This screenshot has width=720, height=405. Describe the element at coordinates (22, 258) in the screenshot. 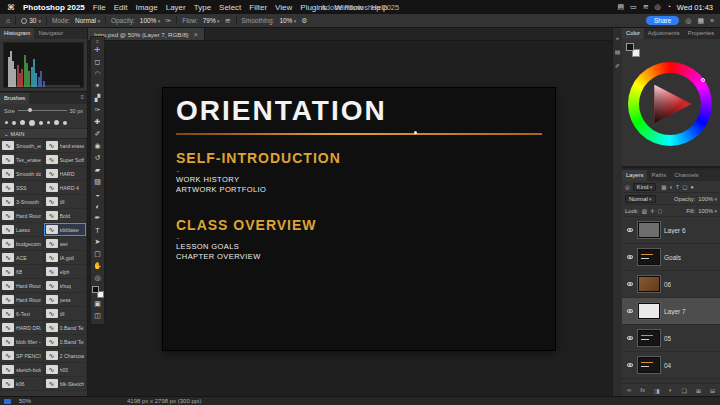

I see `brush-item: ∿ACE` at that location.